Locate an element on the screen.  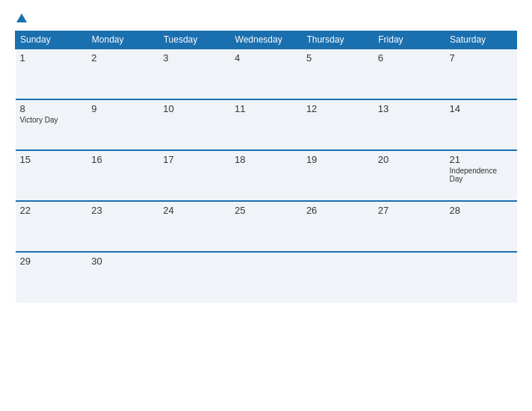
header-sunday: Sunday is located at coordinates (52, 40).